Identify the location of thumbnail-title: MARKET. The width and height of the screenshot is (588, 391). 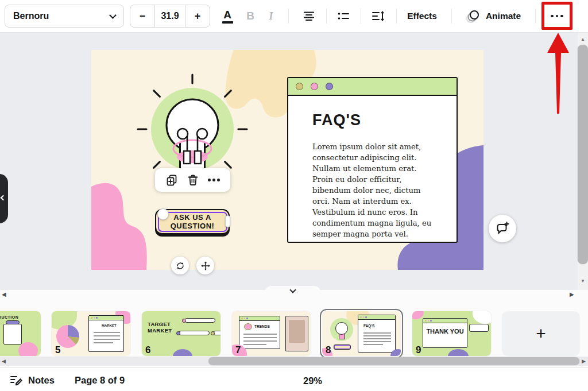
(113, 326).